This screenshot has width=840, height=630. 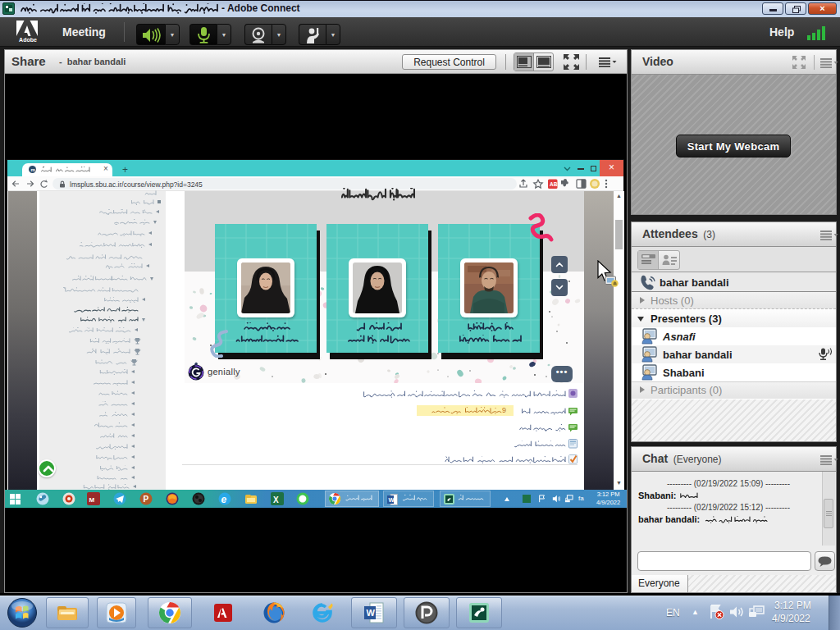 I want to click on svg-text: AB, so click(x=554, y=184).